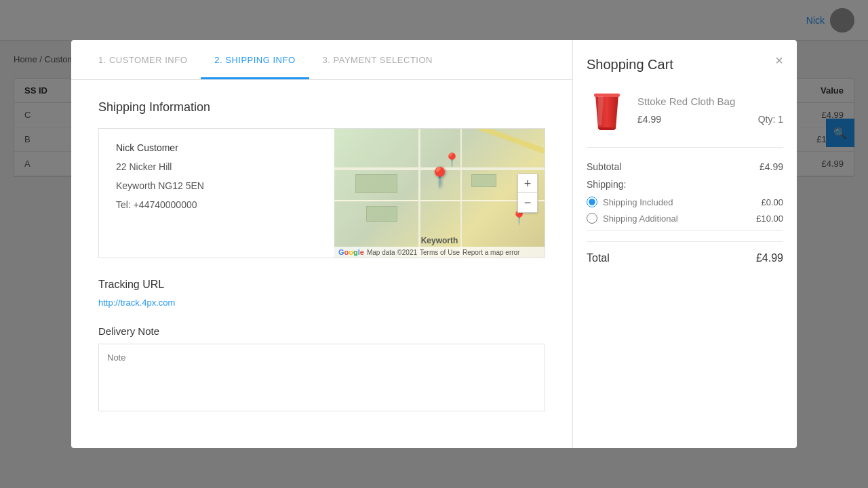 The width and height of the screenshot is (868, 488). I want to click on cart-title: Shopping Cart, so click(685, 65).